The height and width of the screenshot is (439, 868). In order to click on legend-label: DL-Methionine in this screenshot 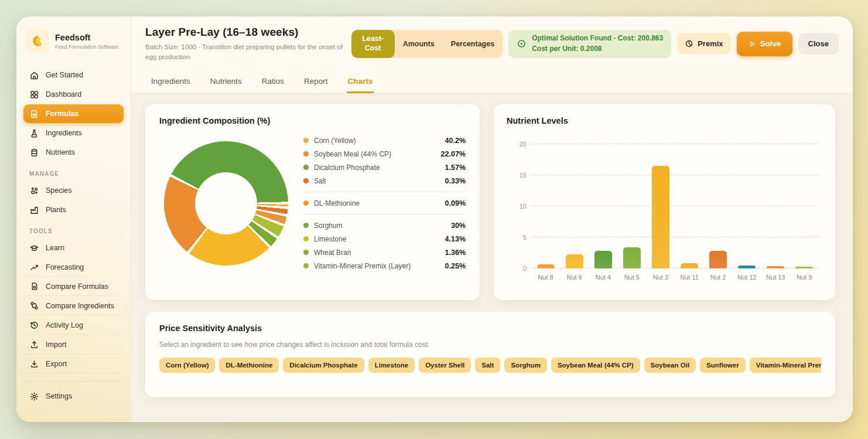, I will do `click(377, 203)`.